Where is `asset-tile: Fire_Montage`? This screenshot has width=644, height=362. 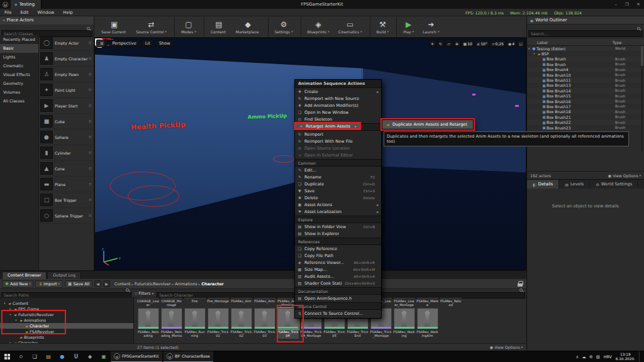 asset-tile: Fire_Montage is located at coordinates (218, 303).